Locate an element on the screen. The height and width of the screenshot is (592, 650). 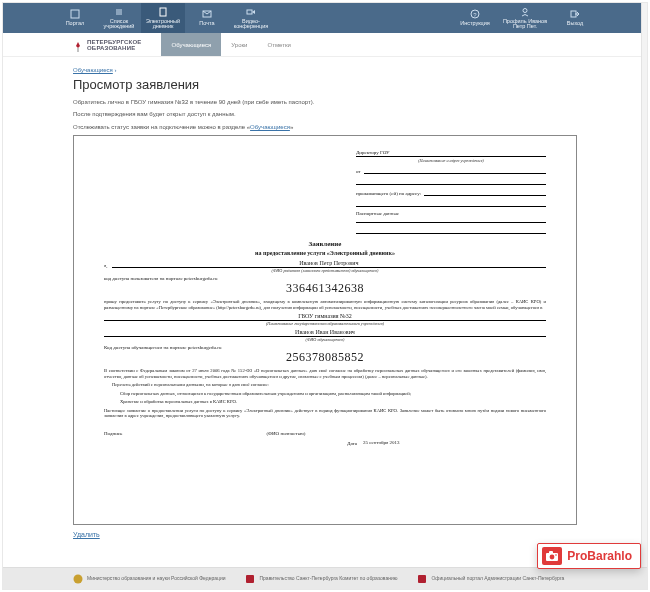
nav-mail: Почта is located at coordinates (207, 18).